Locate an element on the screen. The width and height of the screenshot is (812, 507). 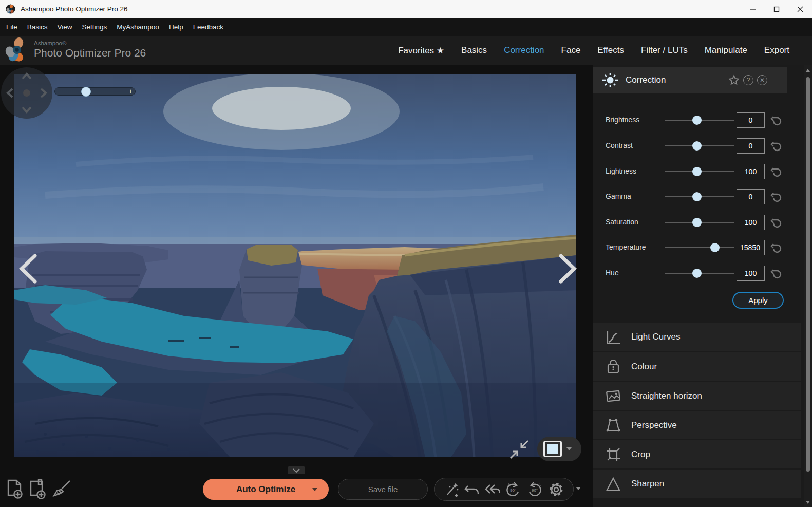
scroll-down-icon is located at coordinates (808, 502).